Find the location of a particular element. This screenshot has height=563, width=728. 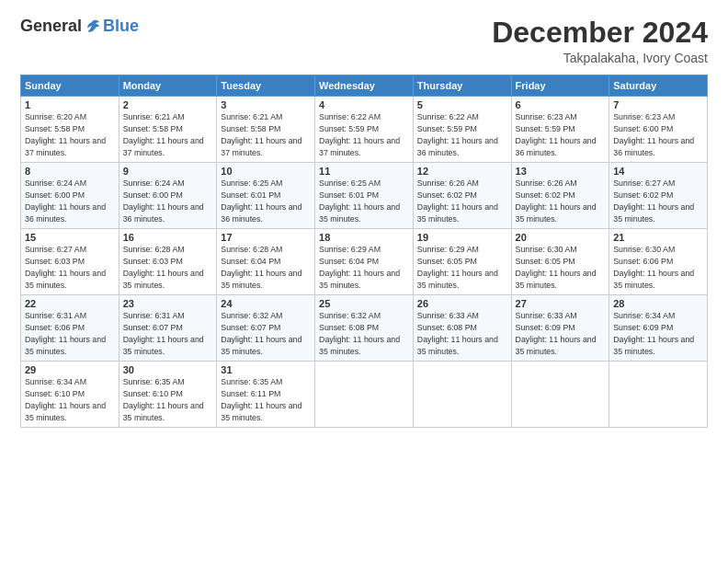

day-info: Sunrise: 6:28 AMSunset: 6:04 PMDaylight:… is located at coordinates (261, 267).